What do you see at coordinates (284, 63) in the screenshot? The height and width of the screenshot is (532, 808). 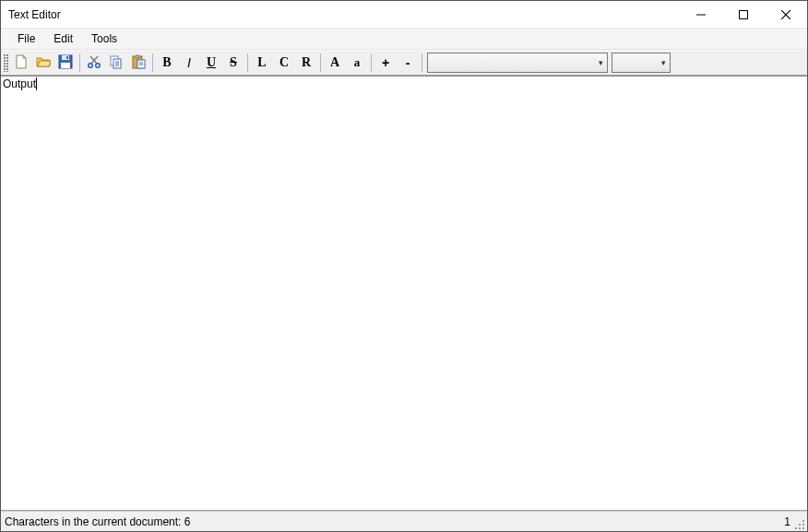 I see `align-center-icon: C` at bounding box center [284, 63].